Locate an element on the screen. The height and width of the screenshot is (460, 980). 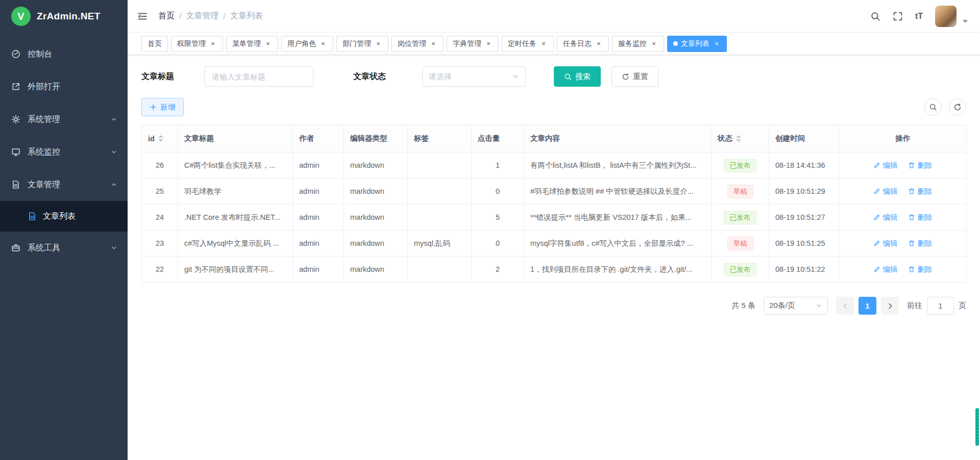
next-page-button is located at coordinates (890, 306).